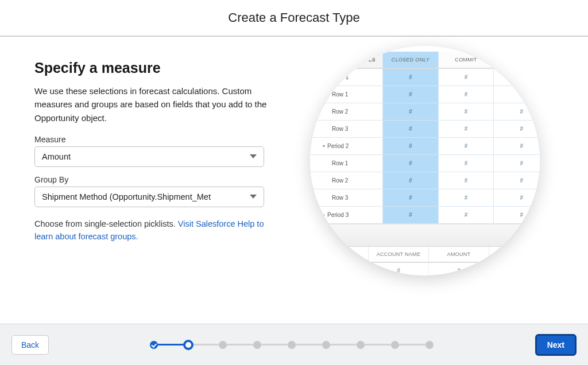 This screenshot has width=588, height=365. I want to click on page-title: Create a Forecast Type, so click(294, 18).